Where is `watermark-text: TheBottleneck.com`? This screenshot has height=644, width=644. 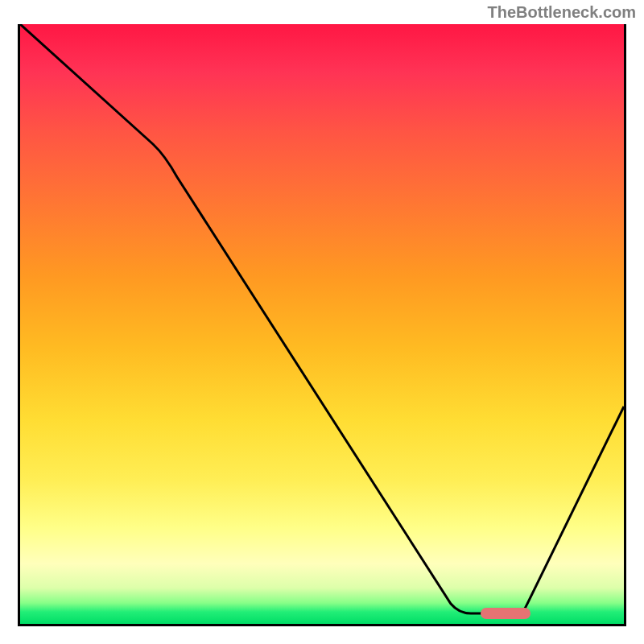
watermark-text: TheBottleneck.com is located at coordinates (562, 13).